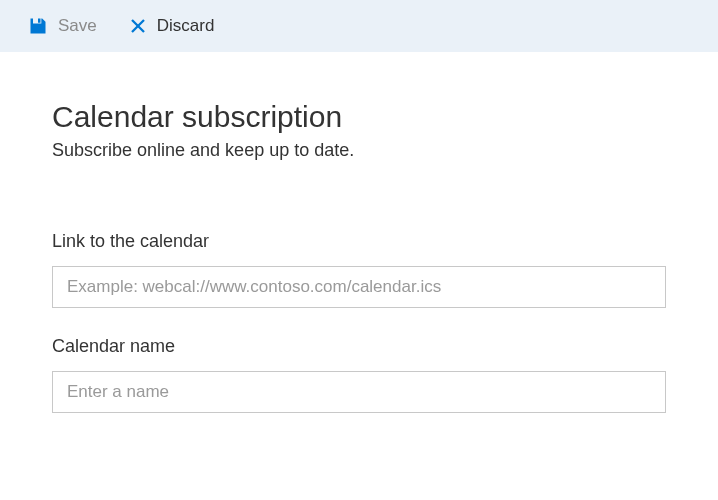  Describe the element at coordinates (78, 26) in the screenshot. I see `save-label: Save` at that location.